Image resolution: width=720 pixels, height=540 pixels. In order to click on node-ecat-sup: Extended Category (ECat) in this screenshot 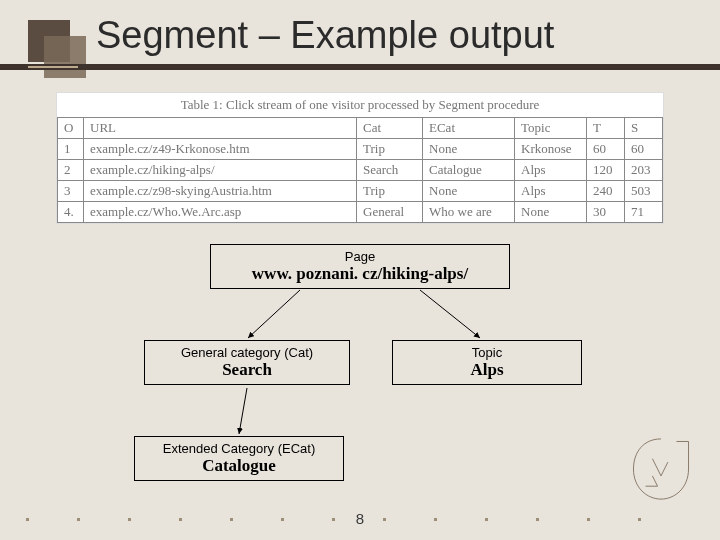, I will do `click(239, 448)`.